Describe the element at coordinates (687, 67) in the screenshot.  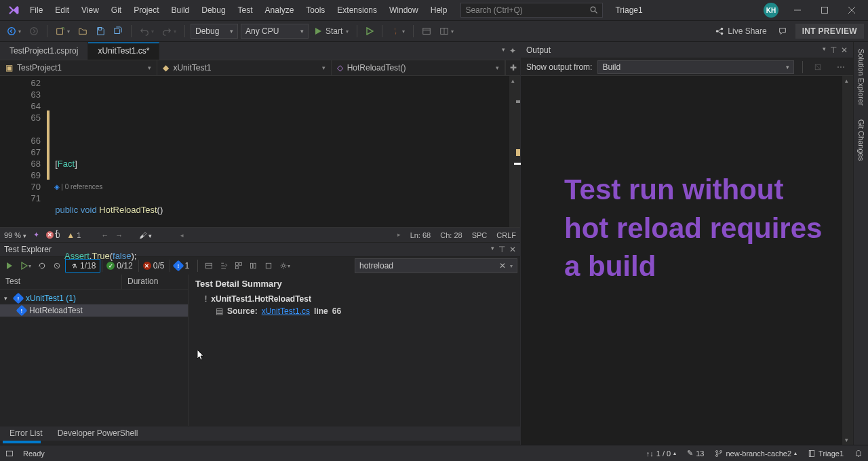
I see `output-toolbar: Show output from: Build ▾ ⋯` at that location.